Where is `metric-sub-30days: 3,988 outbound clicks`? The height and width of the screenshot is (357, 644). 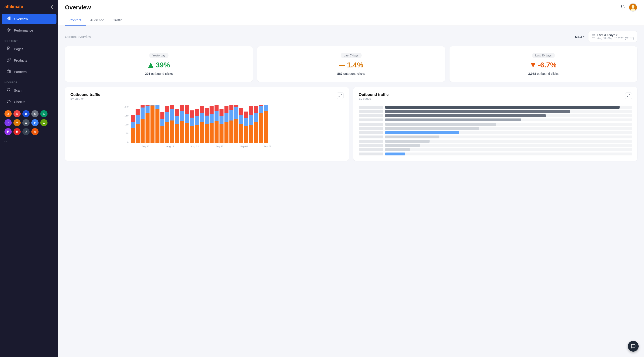 metric-sub-30days: 3,988 outbound clicks is located at coordinates (544, 74).